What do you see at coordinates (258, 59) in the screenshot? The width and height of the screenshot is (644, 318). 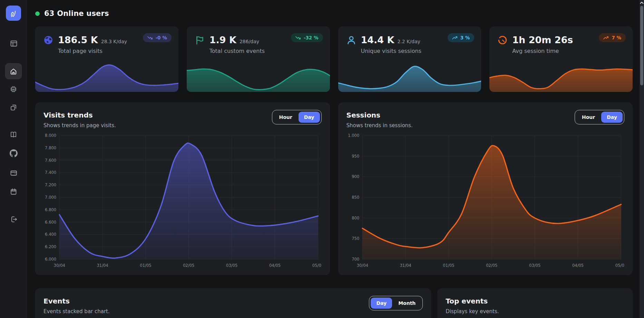 I see `card-total-custom-events: 1.9 K286/day Total custom events -32 %` at bounding box center [258, 59].